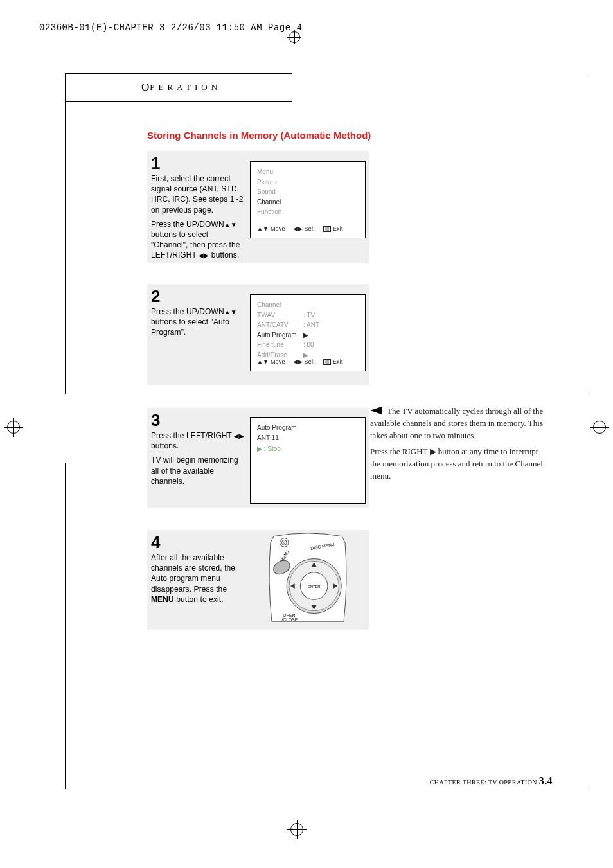  Describe the element at coordinates (171, 28) in the screenshot. I see `print-header: 02360B-01(E)-CHAPTER 3 2/26/03 11:50 AM …` at that location.